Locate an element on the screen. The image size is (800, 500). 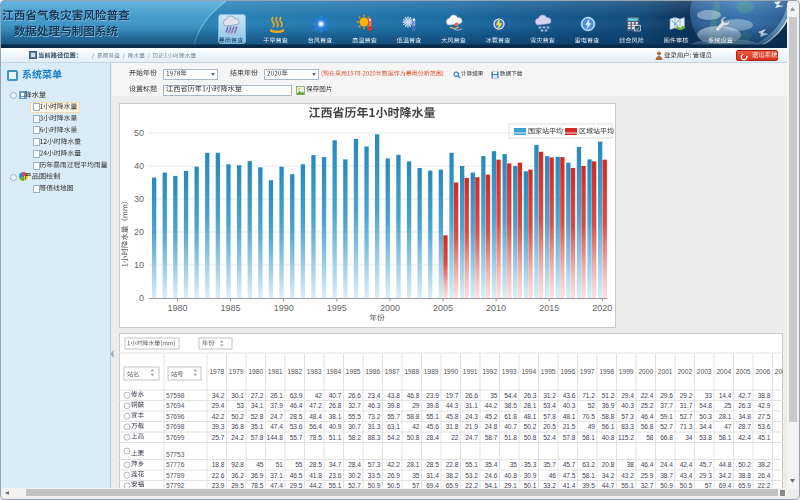
svg-text: 2001 is located at coordinates (666, 372).